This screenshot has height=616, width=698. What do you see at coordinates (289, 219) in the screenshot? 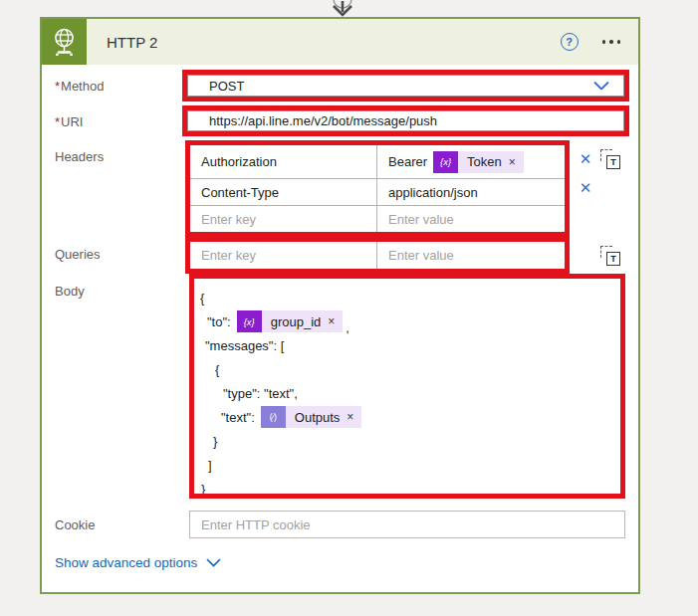
I see `header-key-input` at bounding box center [289, 219].